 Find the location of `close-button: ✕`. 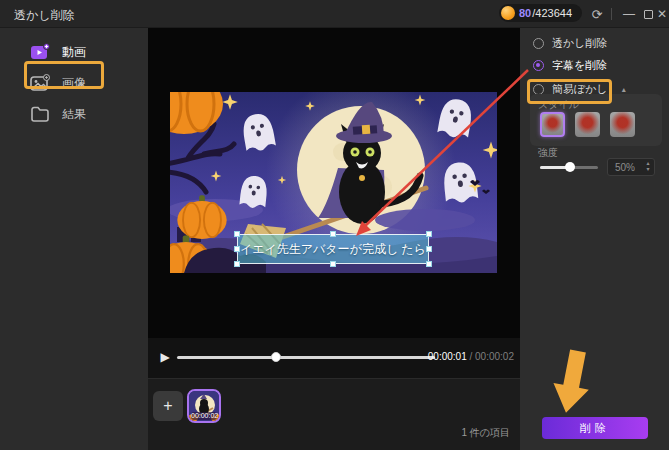

close-button: ✕ is located at coordinates (660, 14).